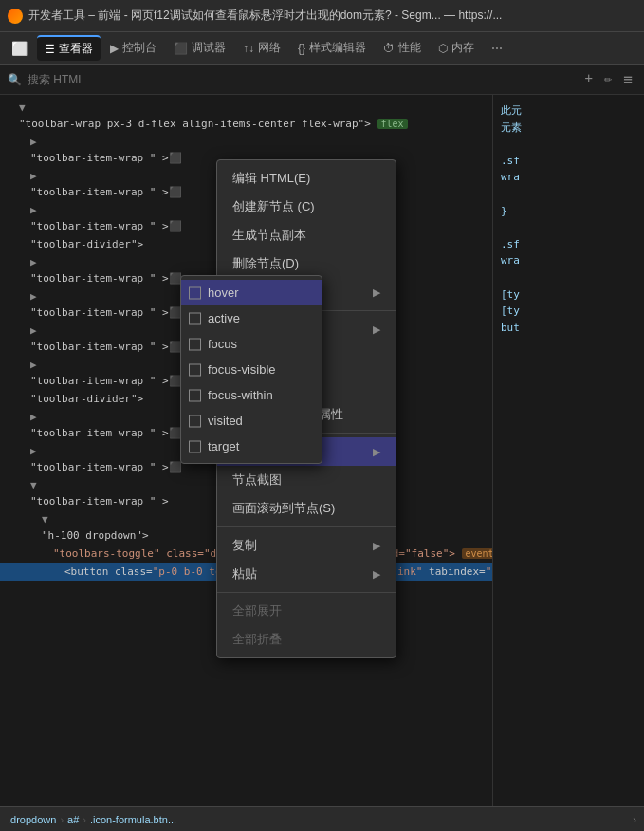 This screenshot has width=644, height=831. What do you see at coordinates (49, 49) in the screenshot?
I see `inspector-icon: ☰` at bounding box center [49, 49].